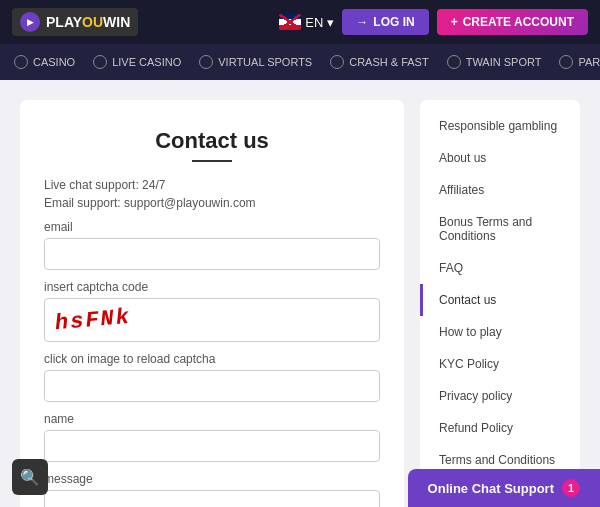 Image resolution: width=600 pixels, height=507 pixels. What do you see at coordinates (212, 141) in the screenshot?
I see `page-title: Contact us` at bounding box center [212, 141].